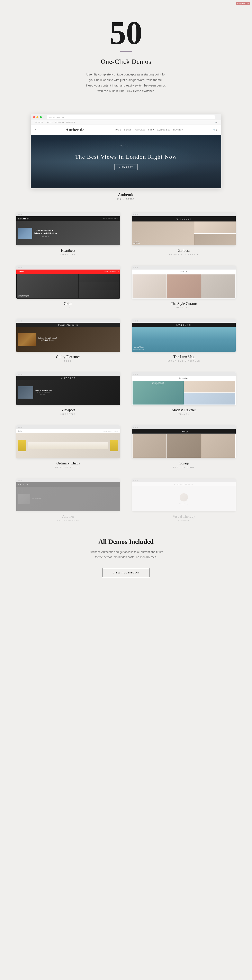 Image resolution: width=252 pixels, height=980 pixels. I want to click on thumb-hero: Art & Culture, so click(68, 499).